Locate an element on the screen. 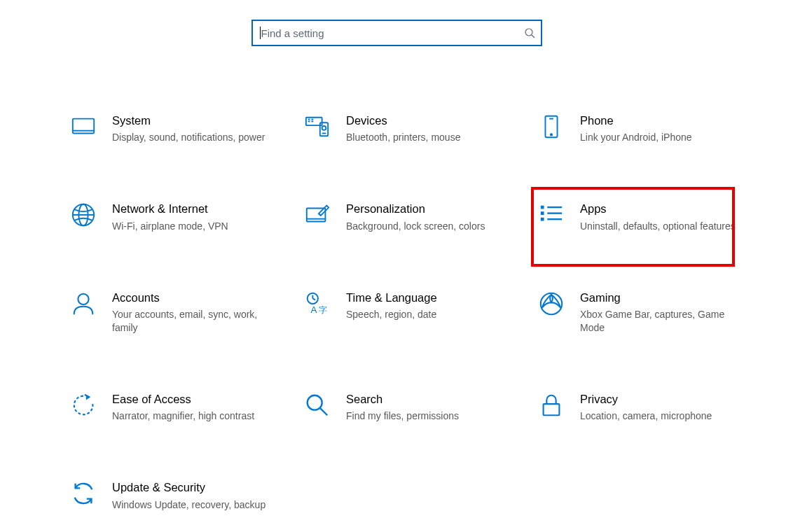 The height and width of the screenshot is (532, 793). tile-title: Time & Language is located at coordinates (426, 298).